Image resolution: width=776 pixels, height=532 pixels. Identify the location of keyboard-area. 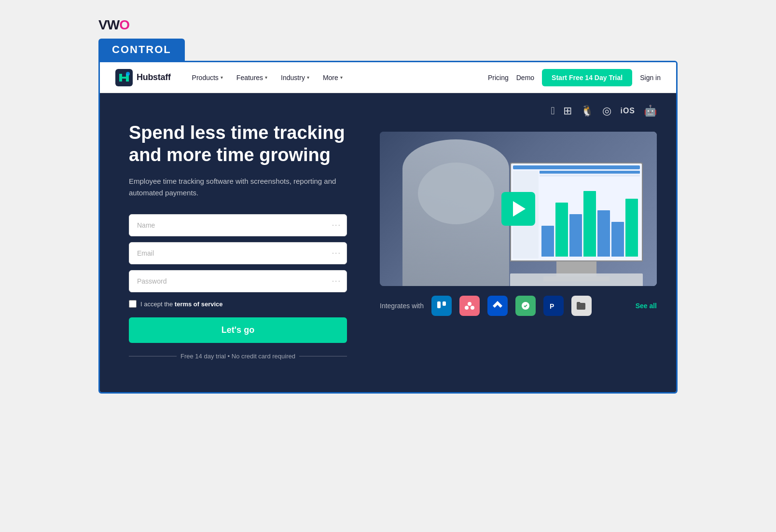
(577, 280).